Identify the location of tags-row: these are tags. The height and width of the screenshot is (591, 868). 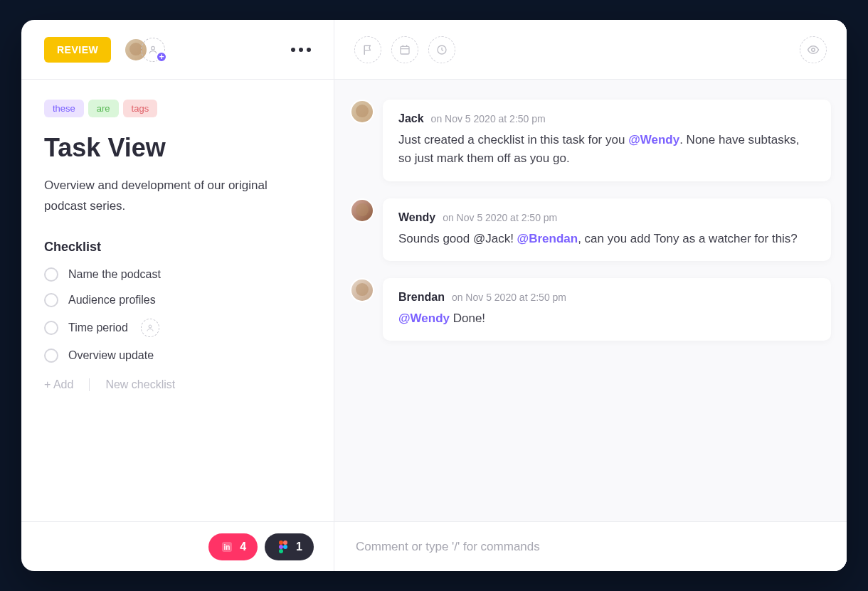
(178, 108).